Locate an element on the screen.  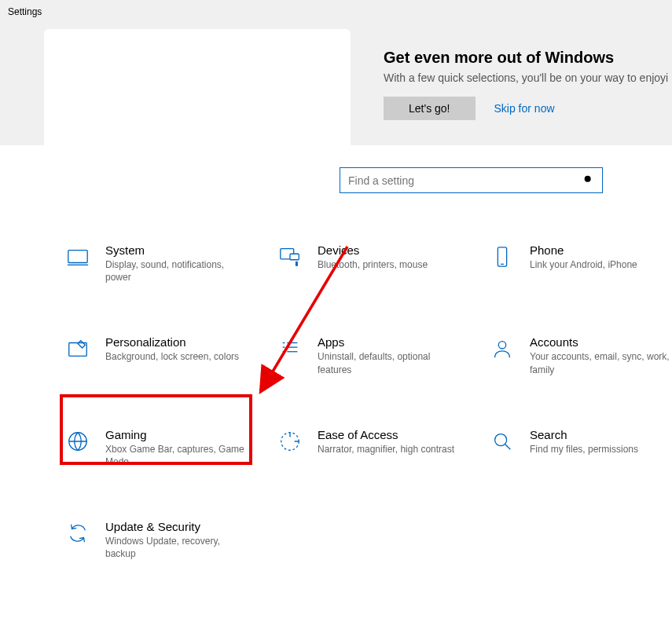
search-icon is located at coordinates (589, 180).